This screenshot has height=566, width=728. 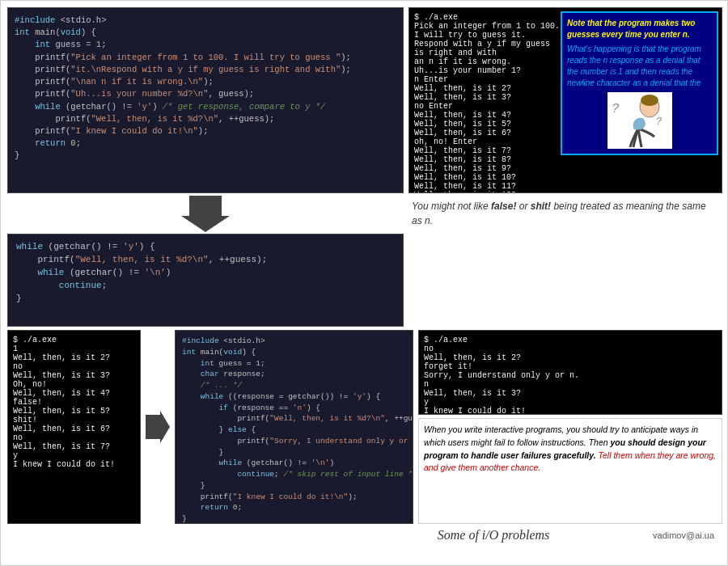 What do you see at coordinates (74, 403) in the screenshot?
I see `terminal-line: false!` at bounding box center [74, 403].